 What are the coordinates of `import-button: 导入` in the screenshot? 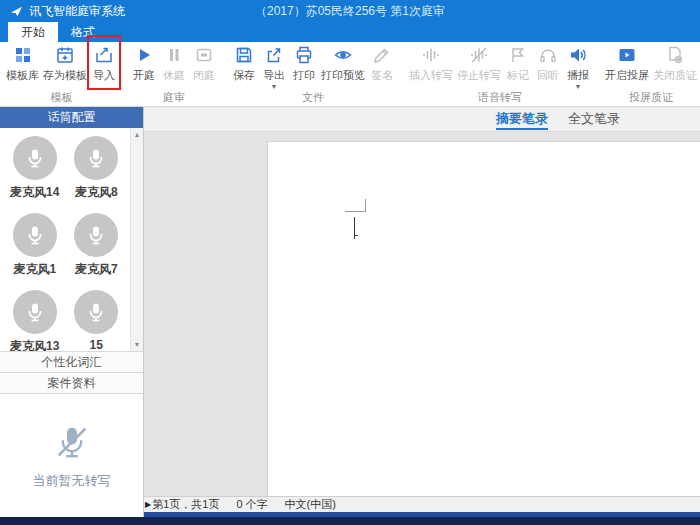 It's located at (104, 68).